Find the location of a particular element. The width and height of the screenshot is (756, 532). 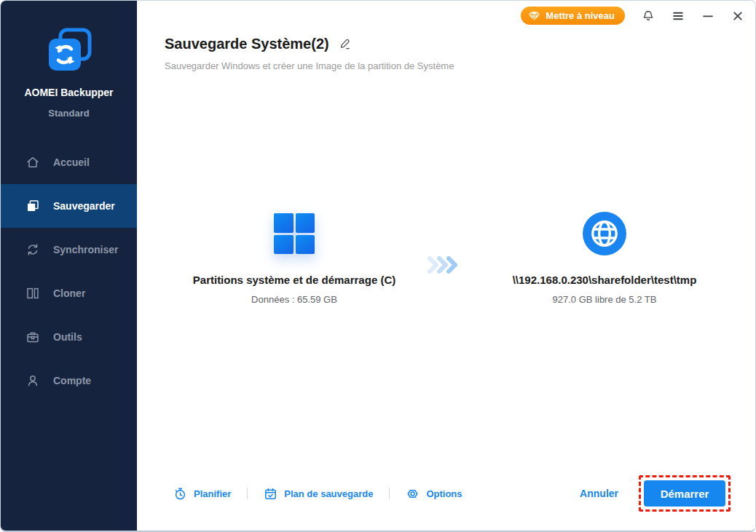

windows-logo-icon is located at coordinates (294, 234).